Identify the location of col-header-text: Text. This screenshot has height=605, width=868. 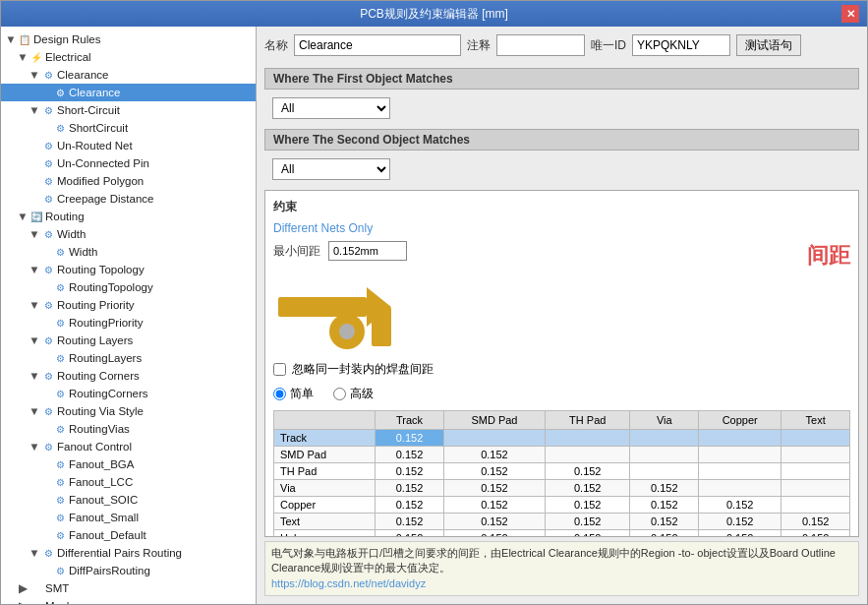
(816, 421).